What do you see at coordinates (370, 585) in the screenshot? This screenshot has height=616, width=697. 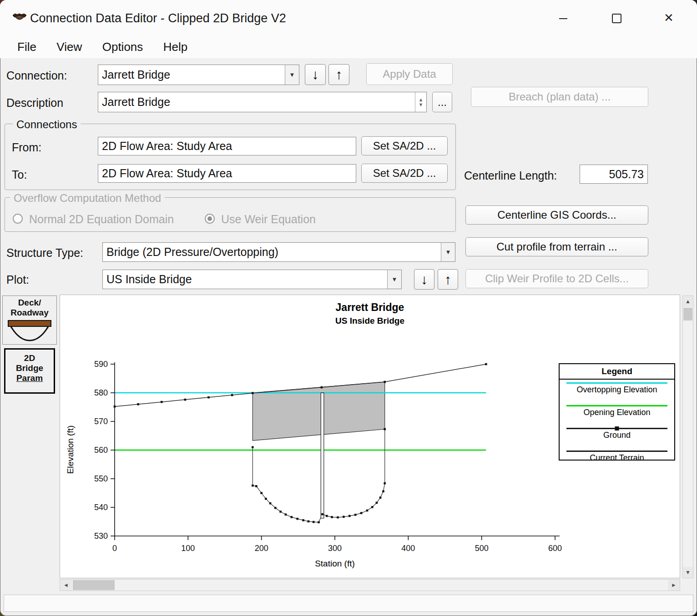 I see `horizontal-scrollbar: ◄ ►` at bounding box center [370, 585].